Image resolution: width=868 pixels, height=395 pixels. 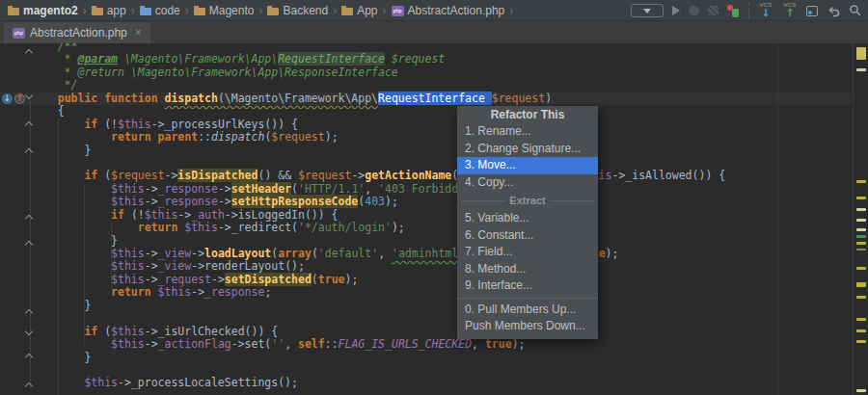 What do you see at coordinates (812, 12) in the screenshot?
I see `changes-dialog-icon` at bounding box center [812, 12].